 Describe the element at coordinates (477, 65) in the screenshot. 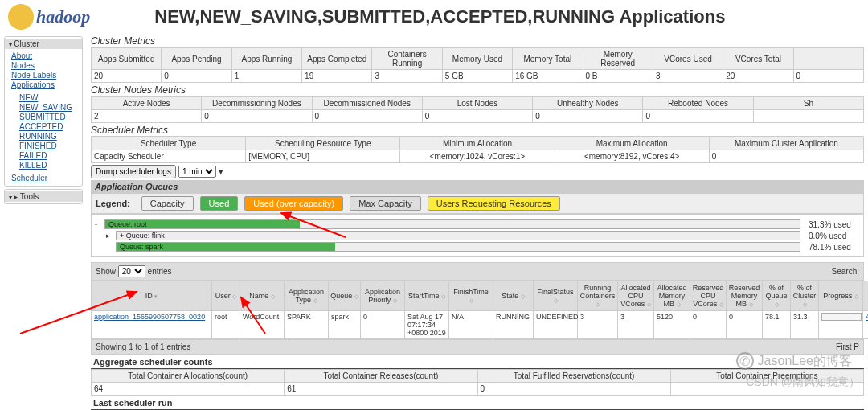

I see `cluster-metrics-table: Apps Submitted Apps Pending Apps Running…` at that location.